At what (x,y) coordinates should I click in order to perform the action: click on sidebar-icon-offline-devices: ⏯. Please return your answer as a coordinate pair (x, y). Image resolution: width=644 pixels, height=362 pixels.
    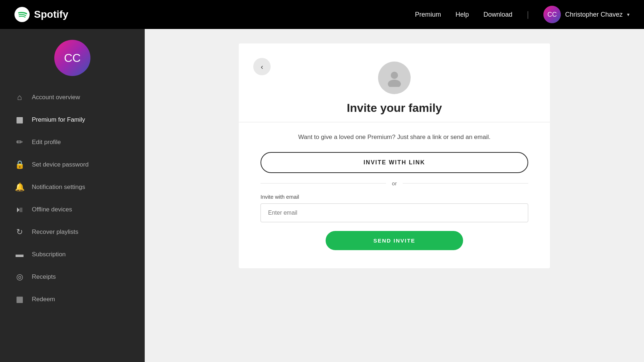
    Looking at the image, I should click on (20, 210).